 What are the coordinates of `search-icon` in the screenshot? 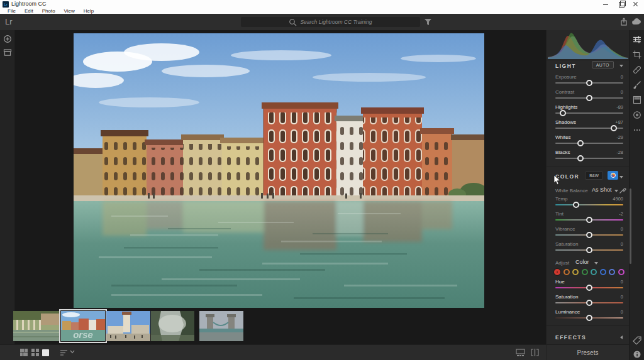 It's located at (293, 23).